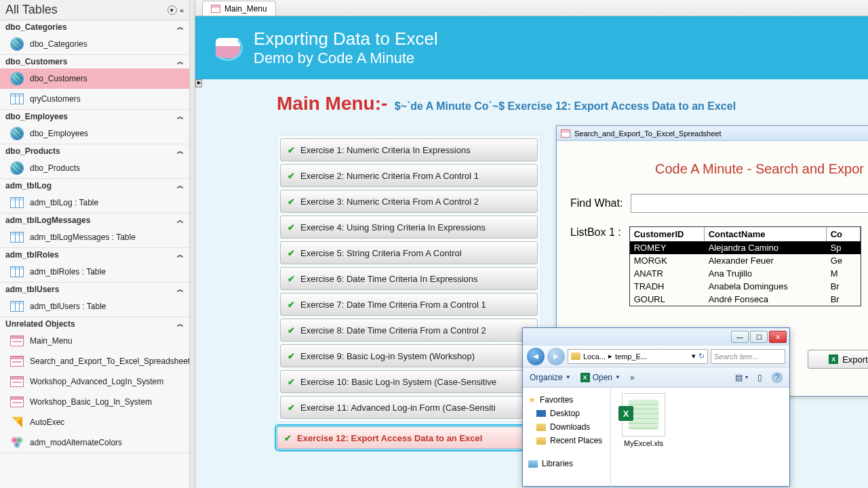 Image resolution: width=868 pixels, height=488 pixels. What do you see at coordinates (56, 99) in the screenshot?
I see `nav-item-label: qryCustomers` at bounding box center [56, 99].